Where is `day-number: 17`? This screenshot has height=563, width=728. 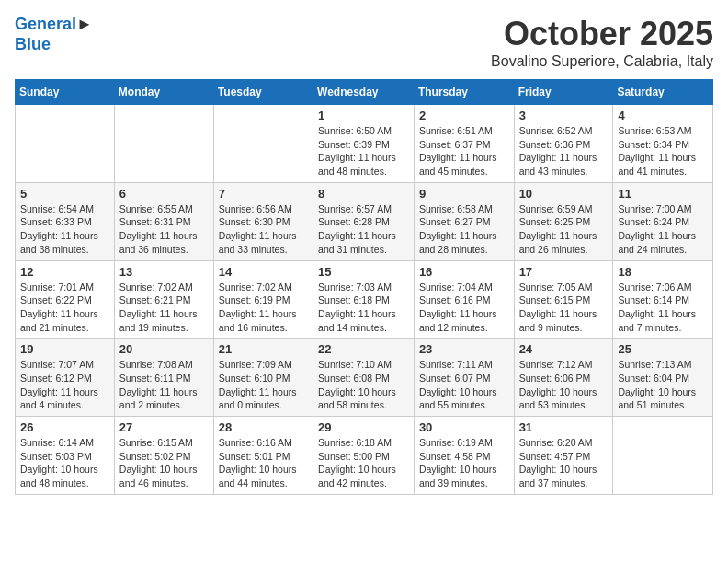
day-number: 17 is located at coordinates (564, 272).